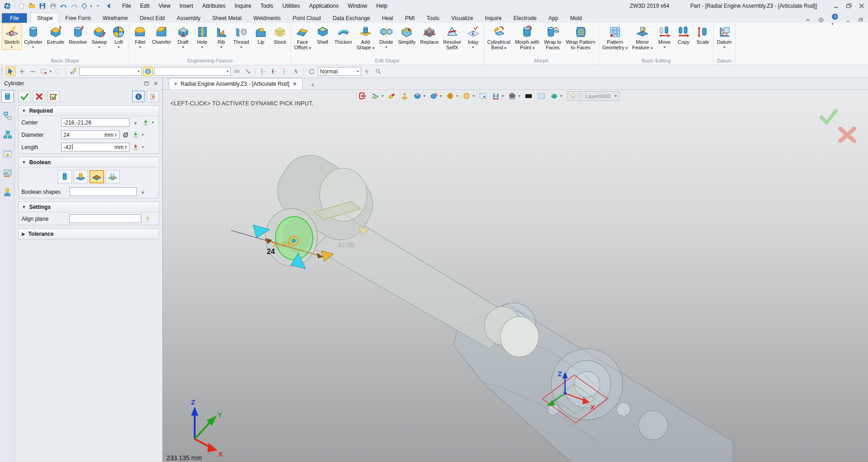  I want to click on ribbon-button-sweep: Sweep▾, so click(99, 36).